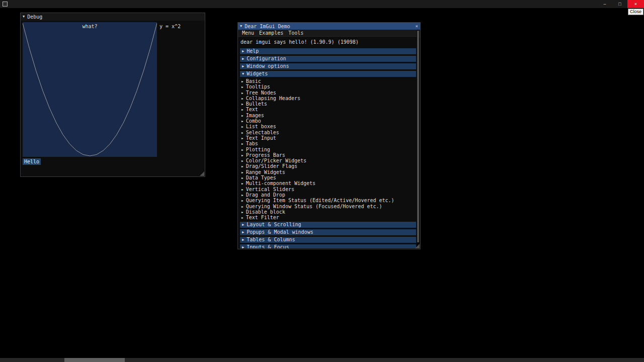 The image size is (644, 362). What do you see at coordinates (274, 225) in the screenshot?
I see `collapsing-header-label: Layout & Scrolling` at bounding box center [274, 225].